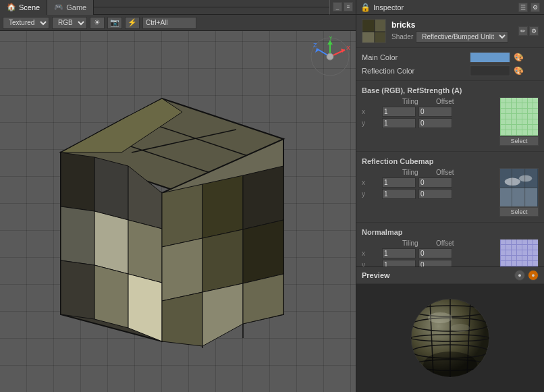  I want to click on tab-scene: 🏠 Scene, so click(24, 7).